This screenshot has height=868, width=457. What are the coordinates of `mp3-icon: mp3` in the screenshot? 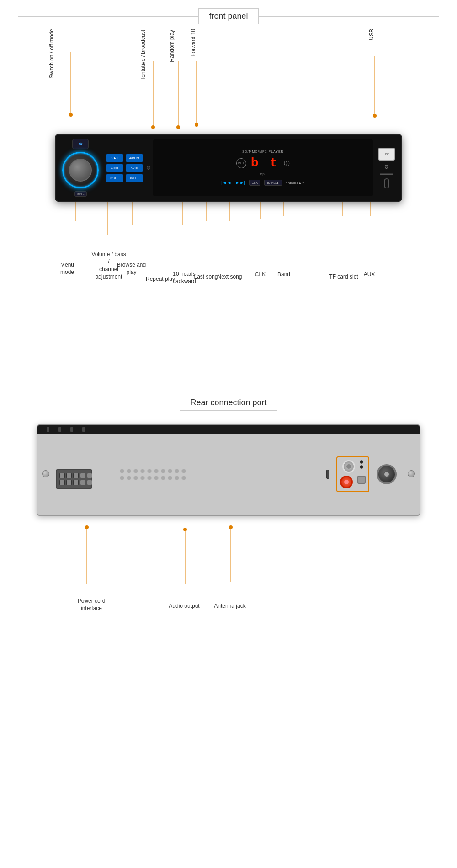 It's located at (263, 174).